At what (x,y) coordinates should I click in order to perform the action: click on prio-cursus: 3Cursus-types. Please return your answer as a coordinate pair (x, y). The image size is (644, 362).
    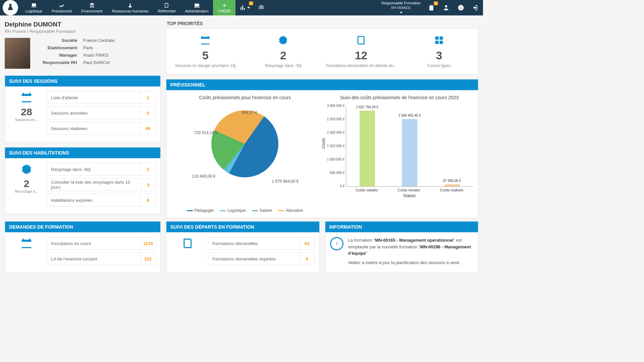
    Looking at the image, I should click on (439, 51).